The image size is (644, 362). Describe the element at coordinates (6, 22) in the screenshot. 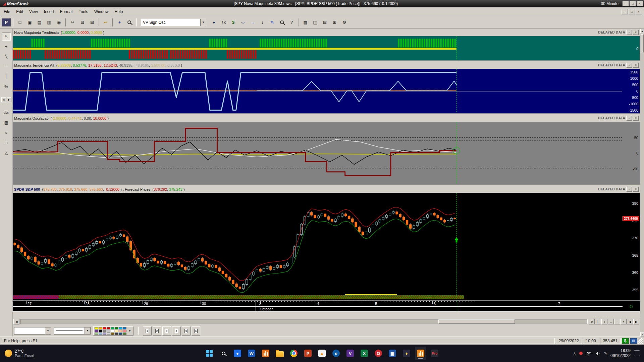

I see `power-console-button: P` at that location.